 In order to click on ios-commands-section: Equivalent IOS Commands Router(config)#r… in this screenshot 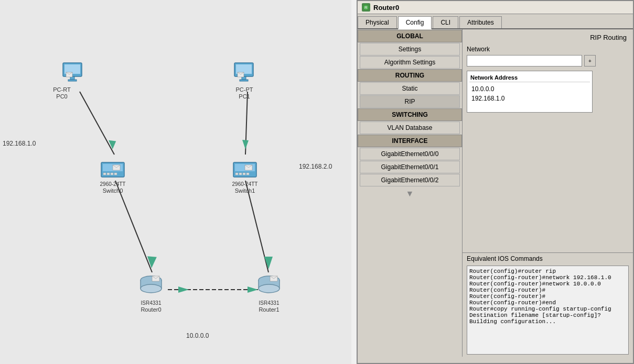, I will do `click(547, 305)`.